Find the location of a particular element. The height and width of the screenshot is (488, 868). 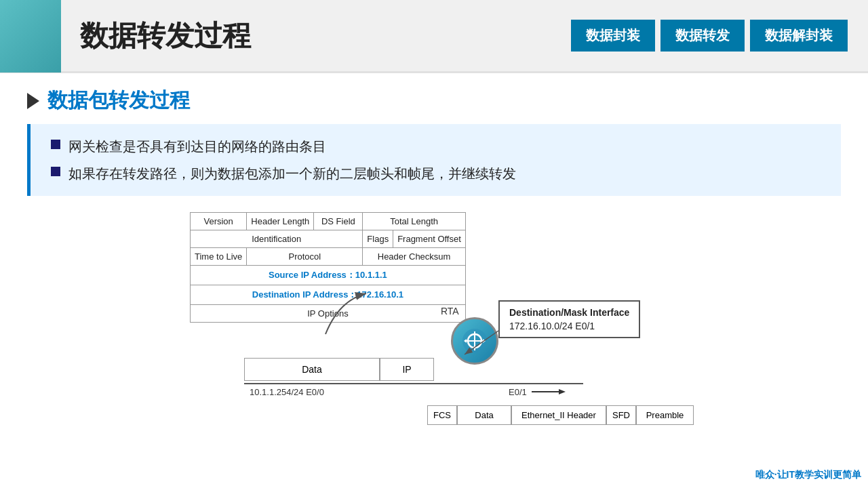

horizontal-line is located at coordinates (414, 384).